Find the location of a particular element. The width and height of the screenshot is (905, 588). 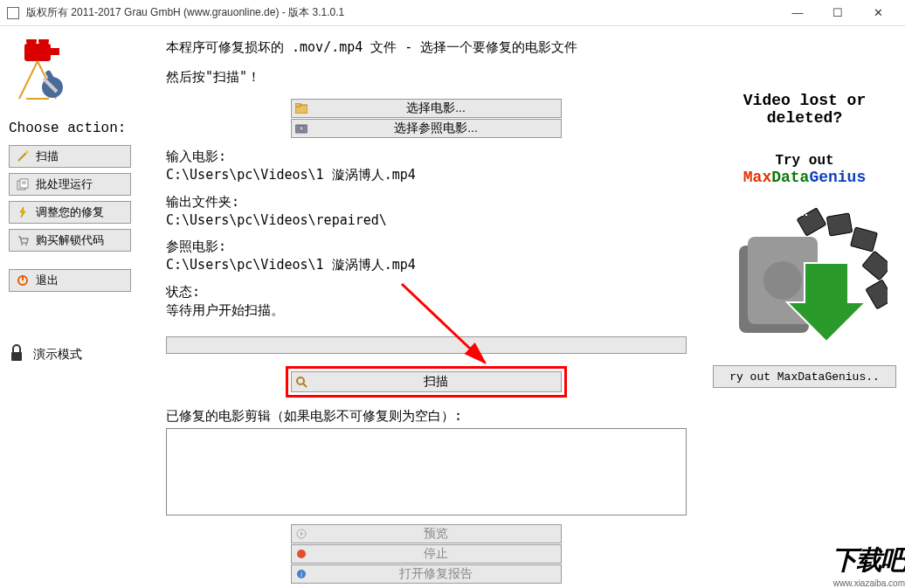

folder-movie-icon is located at coordinates (301, 108).